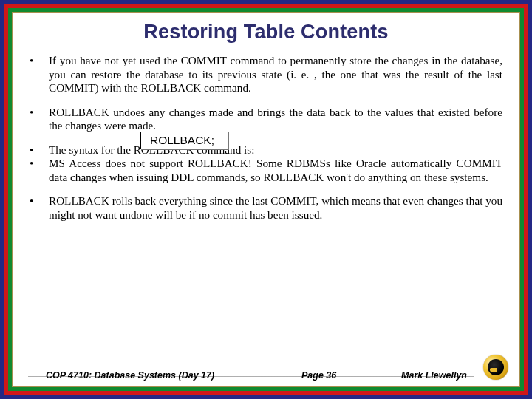 The image size is (532, 399). I want to click on slide-footer: COP 4710: Database Systems (Day 17) Page…, so click(266, 375).